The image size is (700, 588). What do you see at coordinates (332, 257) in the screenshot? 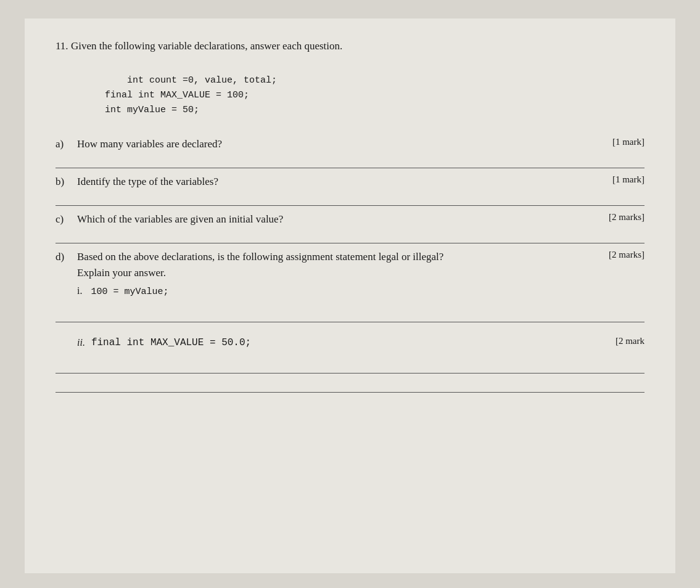
I see `part-d-question: d) Based on the above declarations, is t…` at bounding box center [332, 257].